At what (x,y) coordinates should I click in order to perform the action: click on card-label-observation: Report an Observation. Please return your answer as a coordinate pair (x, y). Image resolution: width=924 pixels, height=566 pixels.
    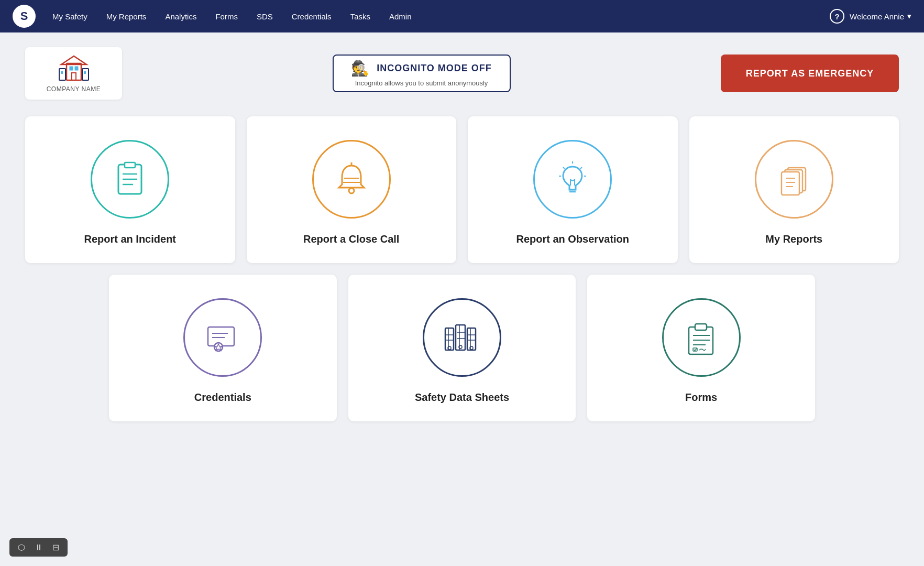
    Looking at the image, I should click on (573, 239).